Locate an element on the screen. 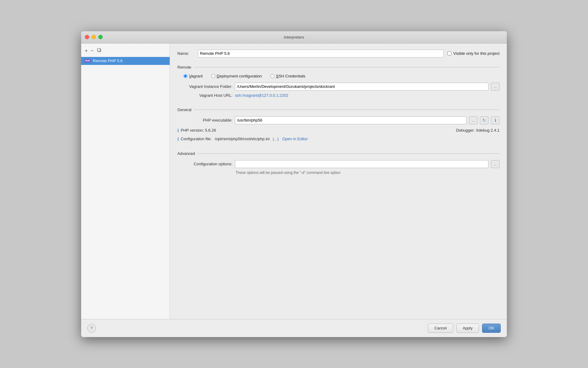 This screenshot has height=368, width=588. config-file-info-icon: ℹ is located at coordinates (178, 139).